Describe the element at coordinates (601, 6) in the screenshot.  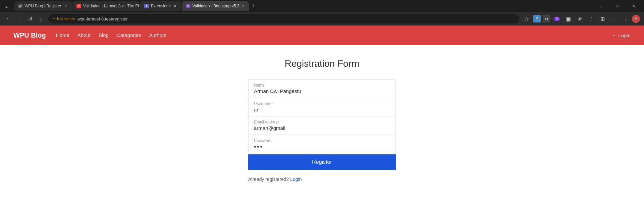
I see `minimize-button: —` at that location.